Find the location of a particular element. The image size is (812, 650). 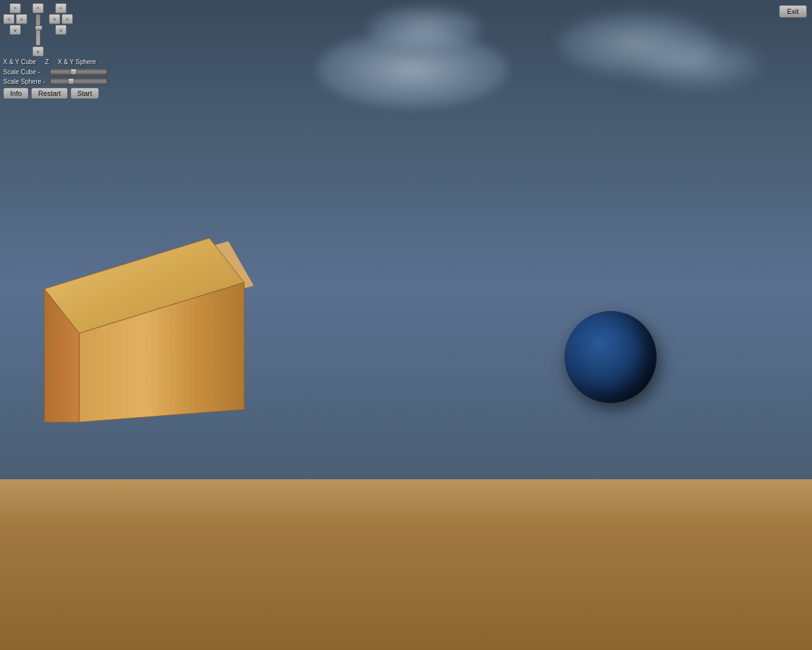

sphere-left-btn: < is located at coordinates (55, 19).